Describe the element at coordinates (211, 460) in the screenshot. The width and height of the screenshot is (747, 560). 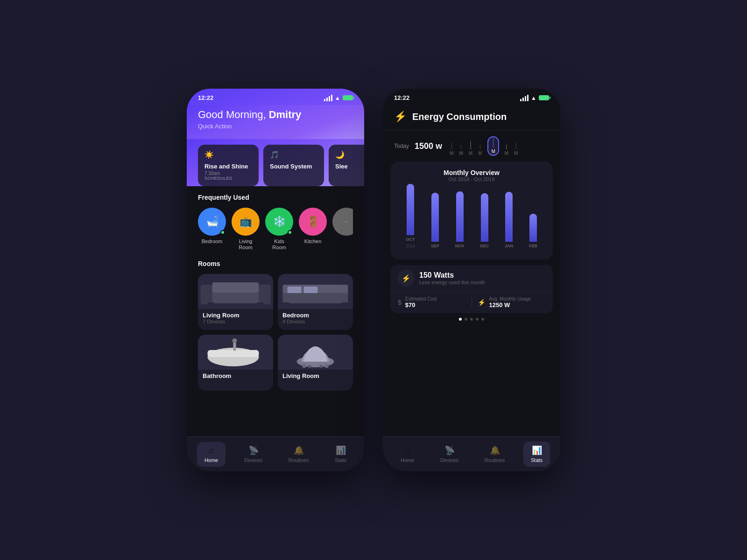
I see `nav-home-label: Home` at that location.